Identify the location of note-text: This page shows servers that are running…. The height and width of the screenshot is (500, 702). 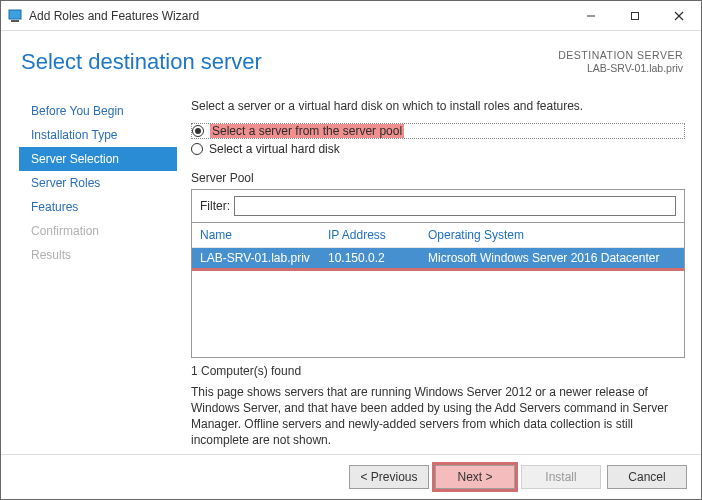
(438, 416).